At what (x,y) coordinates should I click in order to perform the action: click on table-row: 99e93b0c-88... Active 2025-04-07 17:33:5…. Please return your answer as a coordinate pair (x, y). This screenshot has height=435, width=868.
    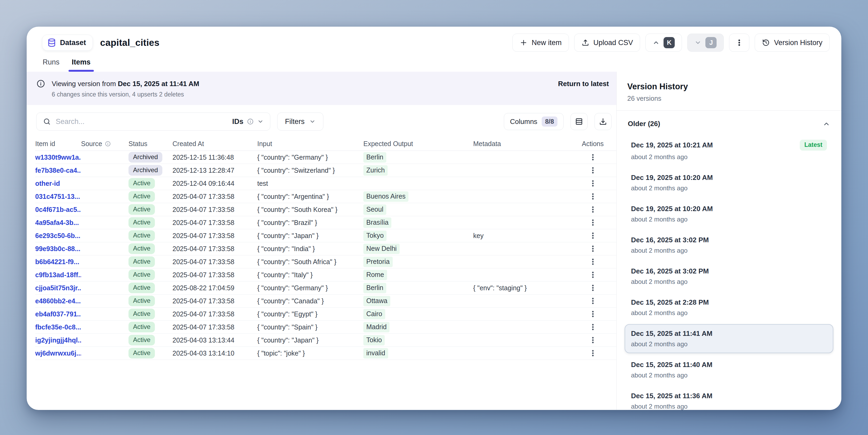
    Looking at the image, I should click on (326, 249).